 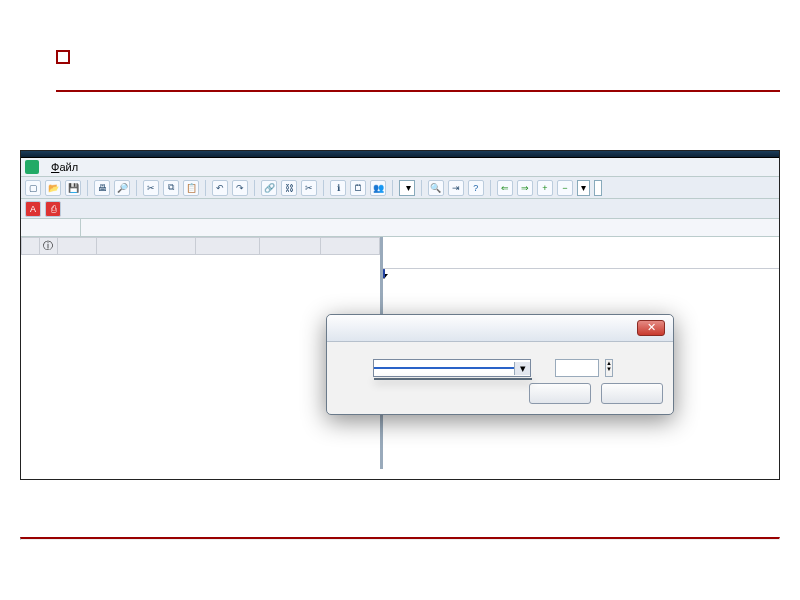 What do you see at coordinates (453, 379) in the screenshot?
I see `type-dropdown` at bounding box center [453, 379].